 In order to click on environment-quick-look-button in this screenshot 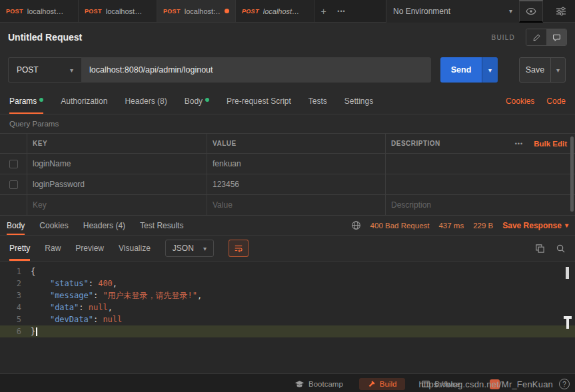, I will do `click(531, 11)`.